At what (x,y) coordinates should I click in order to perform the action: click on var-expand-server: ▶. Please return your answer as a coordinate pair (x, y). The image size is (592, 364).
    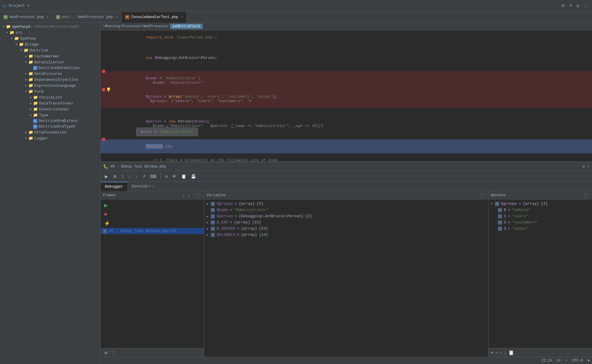
    Looking at the image, I should click on (207, 229).